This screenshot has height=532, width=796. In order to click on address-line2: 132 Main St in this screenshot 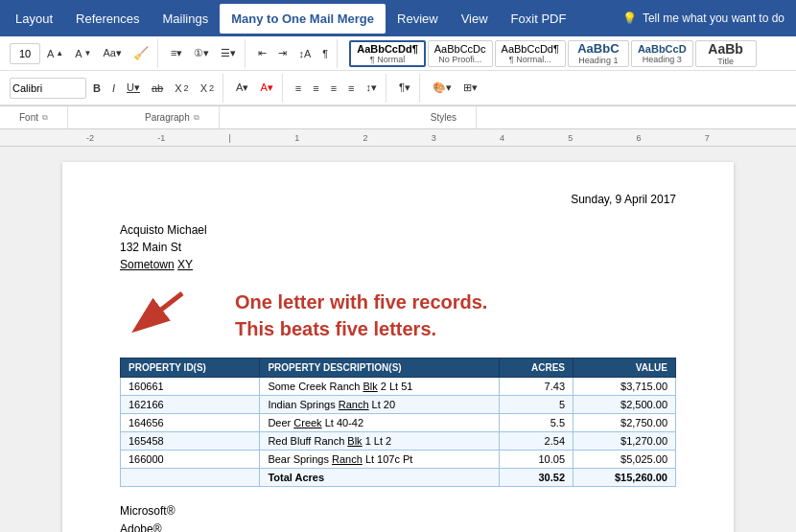, I will do `click(398, 247)`.